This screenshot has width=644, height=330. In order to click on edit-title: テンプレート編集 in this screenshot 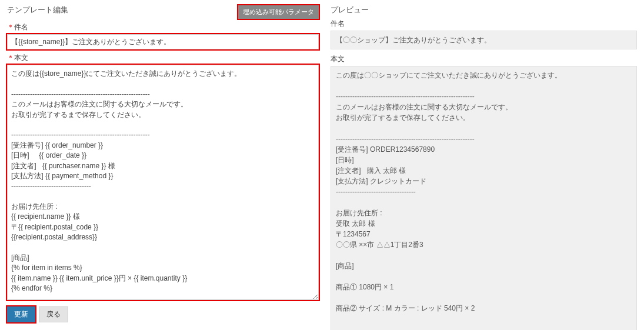, I will do `click(38, 10)`.